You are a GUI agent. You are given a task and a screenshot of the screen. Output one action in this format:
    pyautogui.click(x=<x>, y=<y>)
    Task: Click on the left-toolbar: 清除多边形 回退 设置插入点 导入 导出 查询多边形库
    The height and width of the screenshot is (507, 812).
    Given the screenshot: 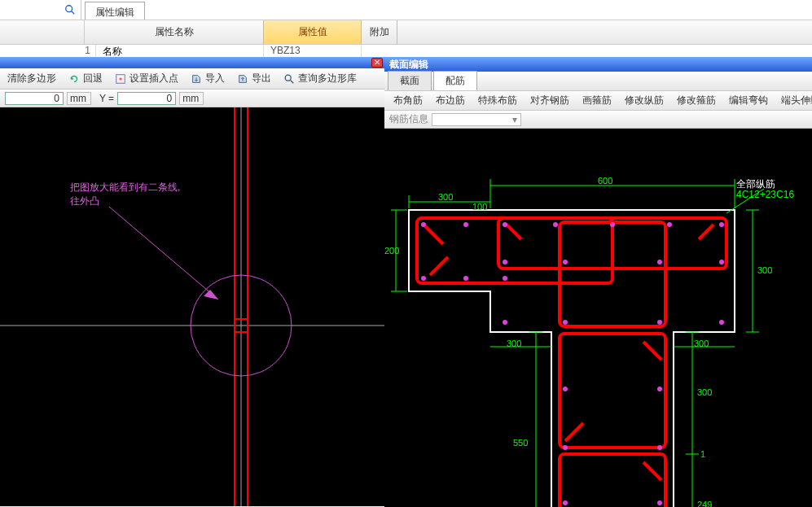 What is the action you would take?
    pyautogui.click(x=192, y=79)
    